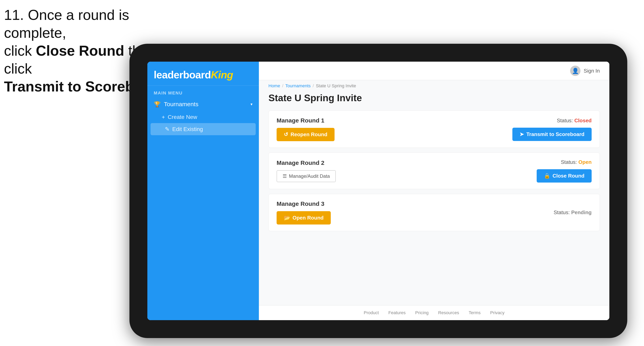  Describe the element at coordinates (167, 129) in the screenshot. I see `edit-icon: ✎` at that location.